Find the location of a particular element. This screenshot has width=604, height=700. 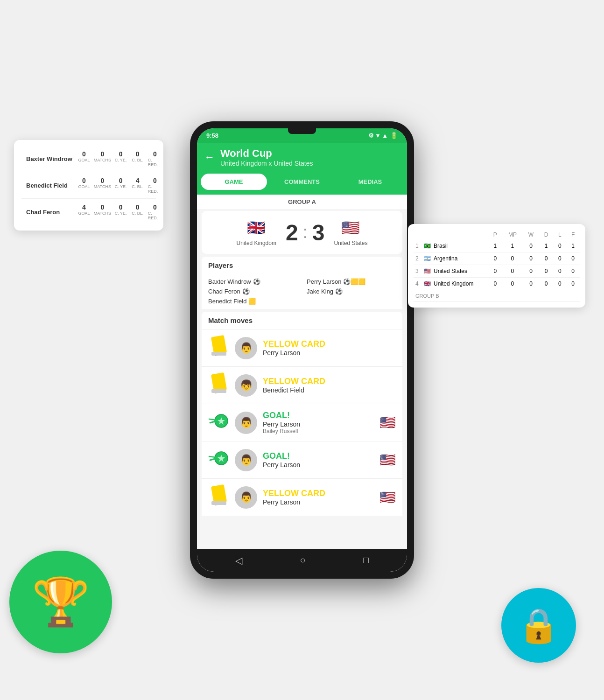

score-card: 🇬🇧 United Kingdom 2 : 3 🇺🇸 United States is located at coordinates (302, 232).